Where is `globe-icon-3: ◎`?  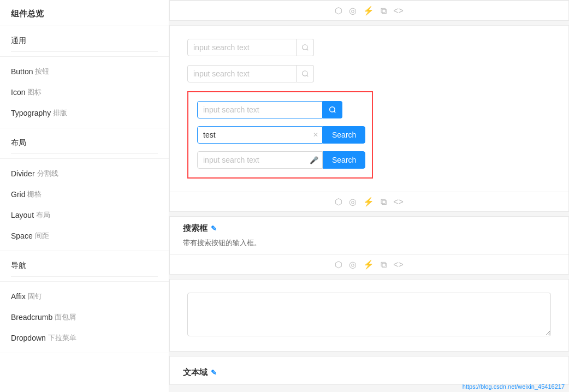 globe-icon-3: ◎ is located at coordinates (353, 264).